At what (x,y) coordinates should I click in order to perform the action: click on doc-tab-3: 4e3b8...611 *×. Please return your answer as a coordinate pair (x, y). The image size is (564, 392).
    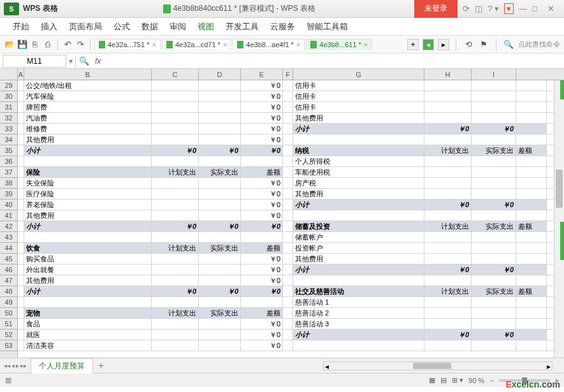
    Looking at the image, I should click on (339, 45).